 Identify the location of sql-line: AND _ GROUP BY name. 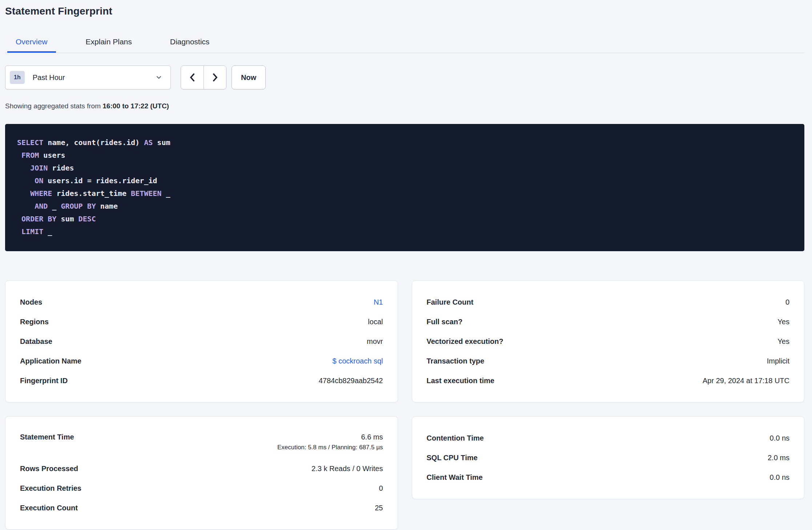
(405, 206).